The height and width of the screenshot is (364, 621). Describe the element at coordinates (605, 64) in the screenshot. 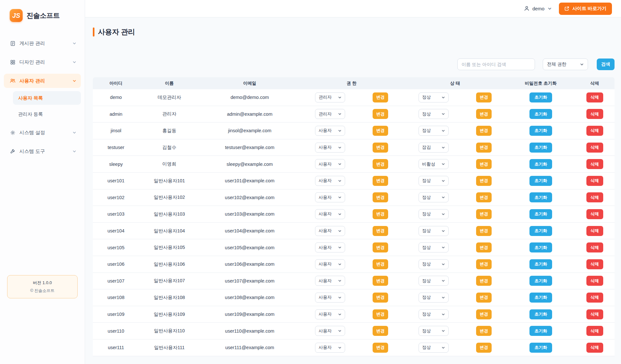

I see `search-button: 검색` at that location.